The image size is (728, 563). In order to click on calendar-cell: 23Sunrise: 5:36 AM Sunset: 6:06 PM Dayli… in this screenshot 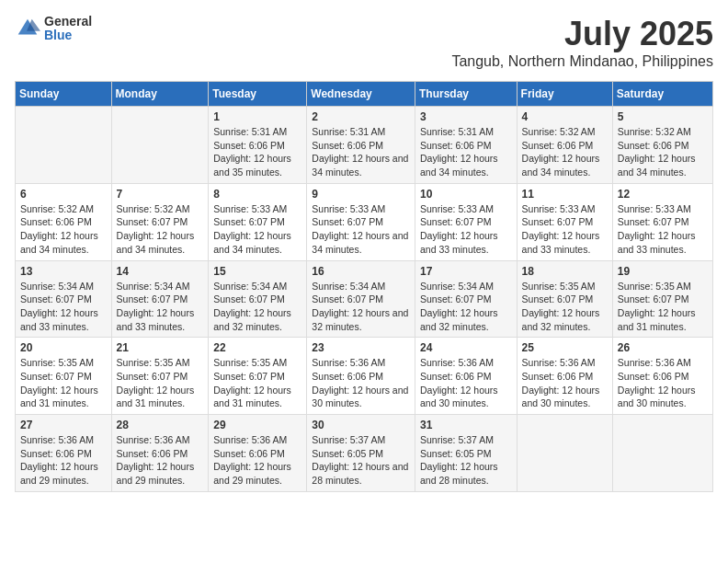, I will do `click(361, 376)`.